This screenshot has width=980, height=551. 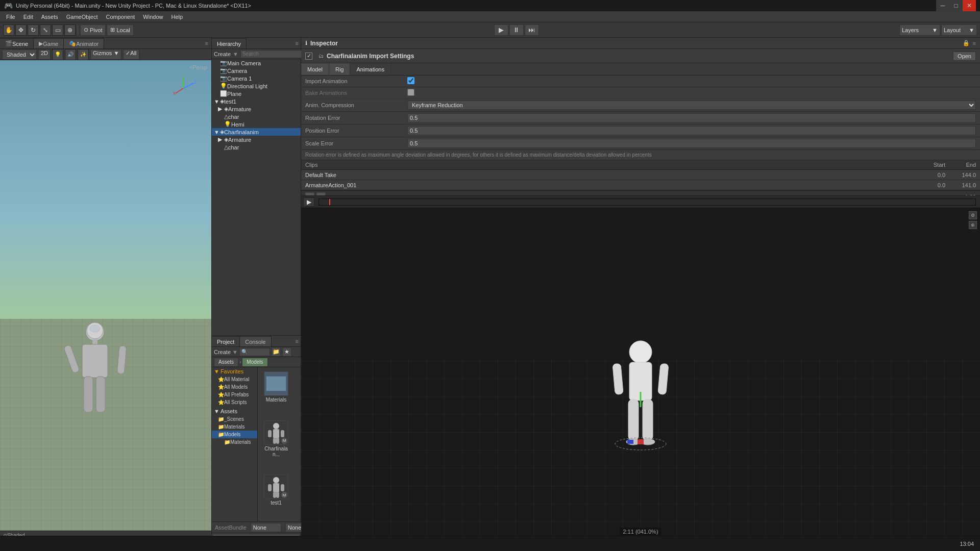 I want to click on project-item-allmaterial: ⭐ All Material, so click(x=235, y=380).